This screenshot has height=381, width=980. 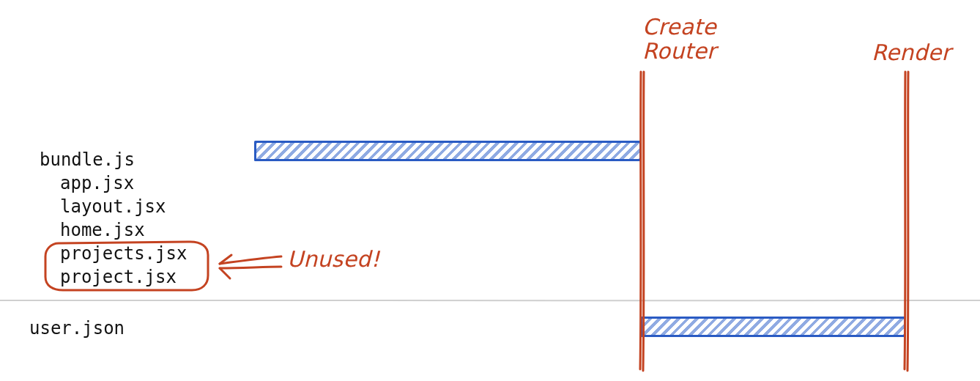 What do you see at coordinates (250, 267) in the screenshot?
I see `arrow-unused` at bounding box center [250, 267].